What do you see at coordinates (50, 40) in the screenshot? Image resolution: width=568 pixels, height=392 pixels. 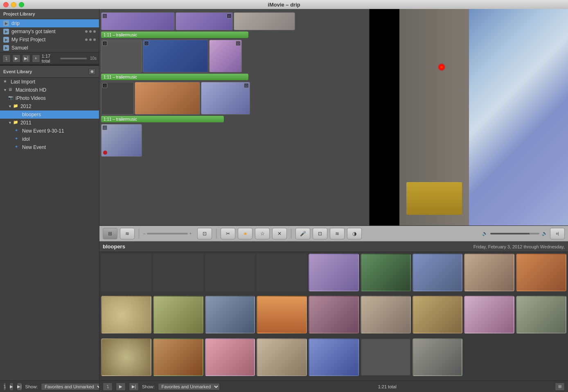 I see `project-item-first: ▶ My First Project` at bounding box center [50, 40].